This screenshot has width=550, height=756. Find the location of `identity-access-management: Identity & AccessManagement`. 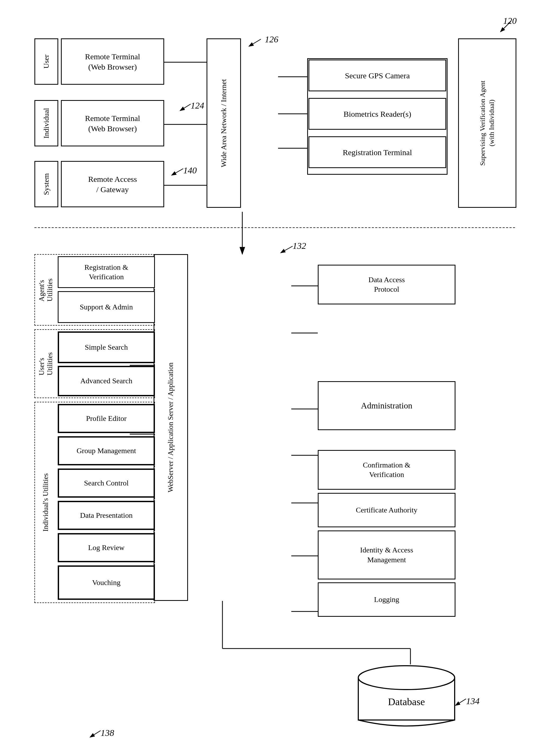

identity-access-management: Identity & AccessManagement is located at coordinates (387, 555).